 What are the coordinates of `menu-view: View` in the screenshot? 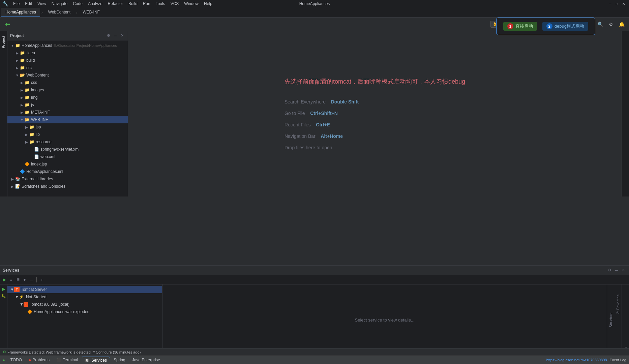 It's located at (42, 4).